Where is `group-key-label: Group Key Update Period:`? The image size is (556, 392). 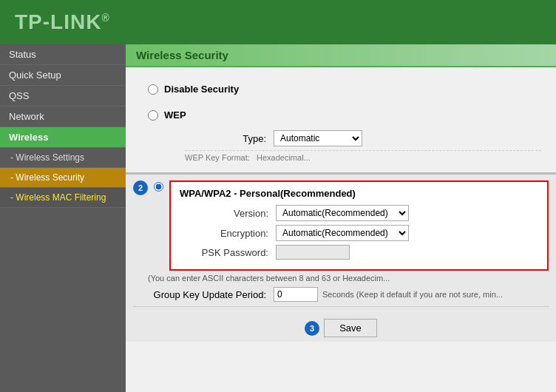 group-key-label: Group Key Update Period: is located at coordinates (207, 294).